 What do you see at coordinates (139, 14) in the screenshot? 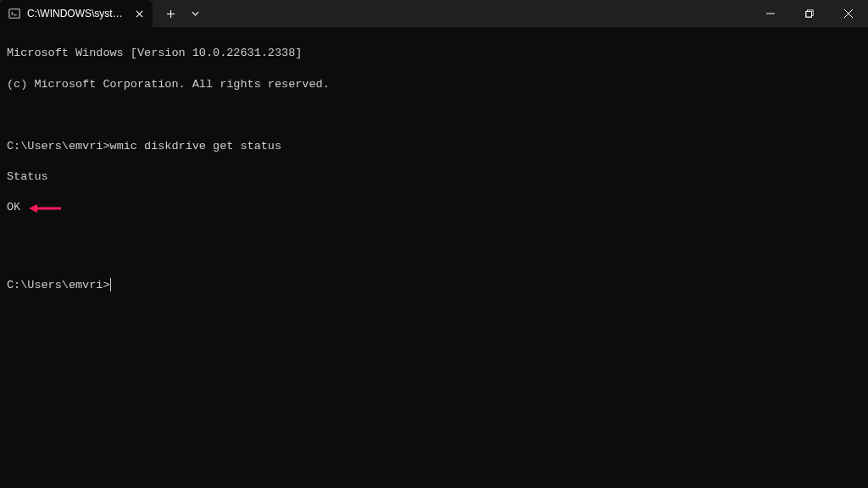
I see `tab-close-button` at bounding box center [139, 14].